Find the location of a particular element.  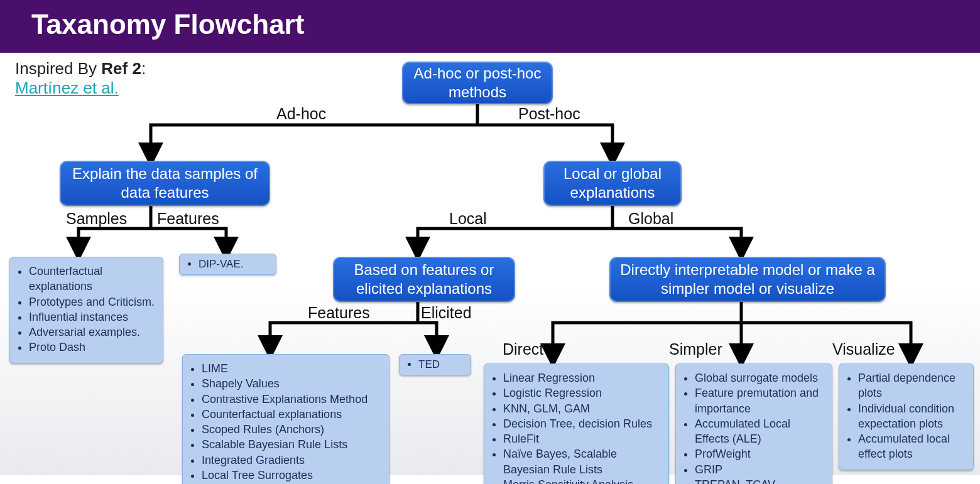

list-item: Feature premutation and importance is located at coordinates (760, 401).